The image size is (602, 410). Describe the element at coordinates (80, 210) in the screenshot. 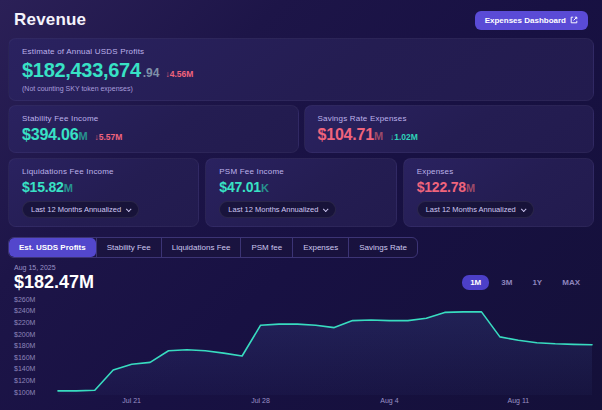

I see `liquidations-period-dropdown: Last 12 Months Annualized` at that location.